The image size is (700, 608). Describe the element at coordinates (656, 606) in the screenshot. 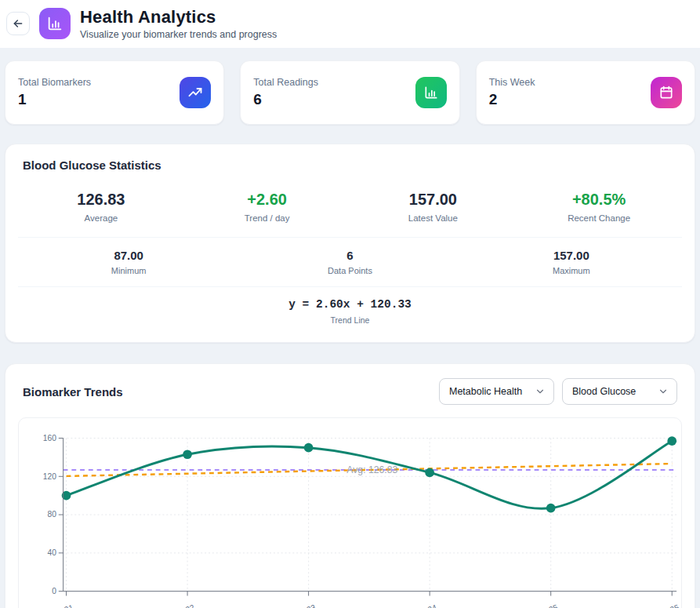

I see `svg-text: Dec 24, 2025` at that location.